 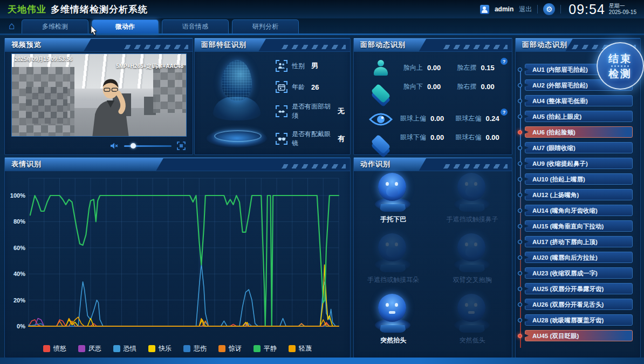 I want to click on action-item-3: 双臂交叉抱胸, so click(x=472, y=261).